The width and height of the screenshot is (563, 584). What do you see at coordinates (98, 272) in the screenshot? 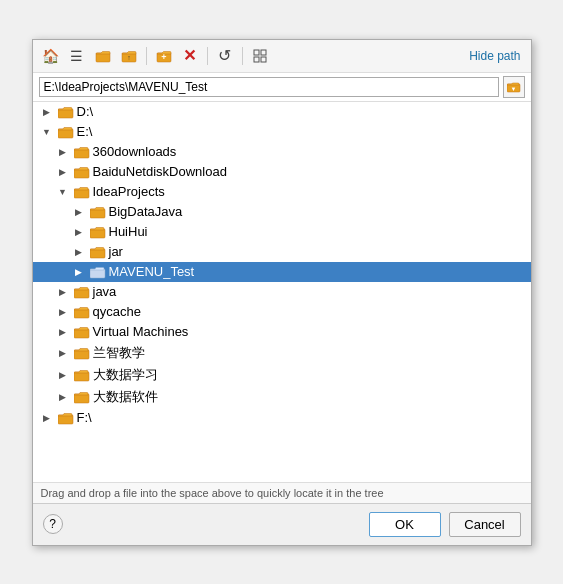
I see `folder-icon-mavenu` at bounding box center [98, 272].